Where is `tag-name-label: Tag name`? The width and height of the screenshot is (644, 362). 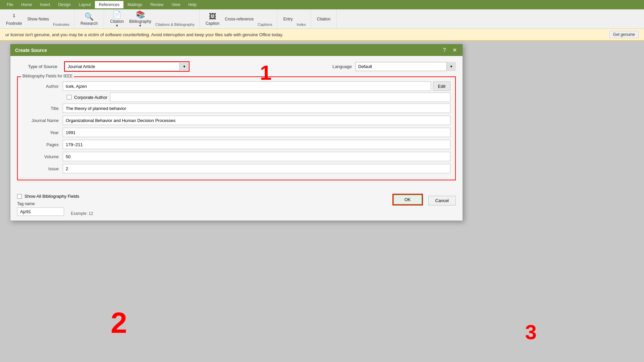
tag-name-label: Tag name is located at coordinates (41, 204).